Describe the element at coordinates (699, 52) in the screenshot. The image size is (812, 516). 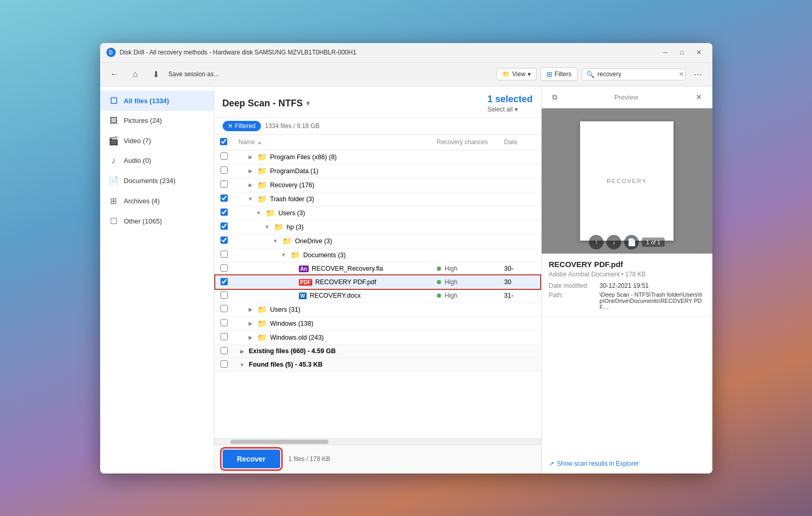
I see `close-button: ✕` at that location.